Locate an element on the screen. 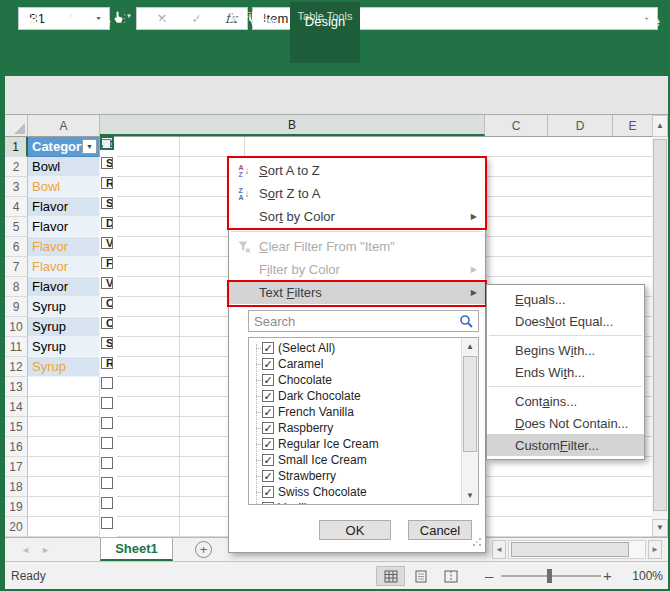 The width and height of the screenshot is (670, 591). cell-C12 is located at coordinates (148, 367).